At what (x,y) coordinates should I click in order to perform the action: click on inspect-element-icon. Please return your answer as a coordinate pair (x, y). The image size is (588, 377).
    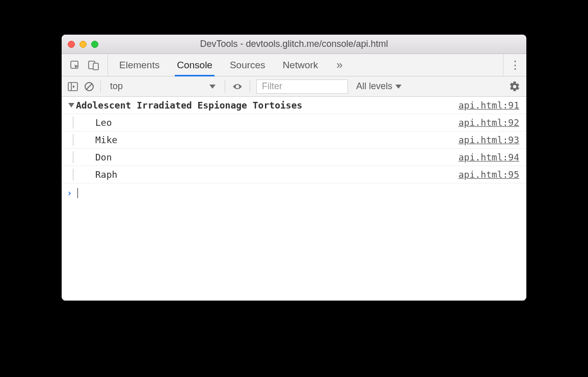
    Looking at the image, I should click on (75, 65).